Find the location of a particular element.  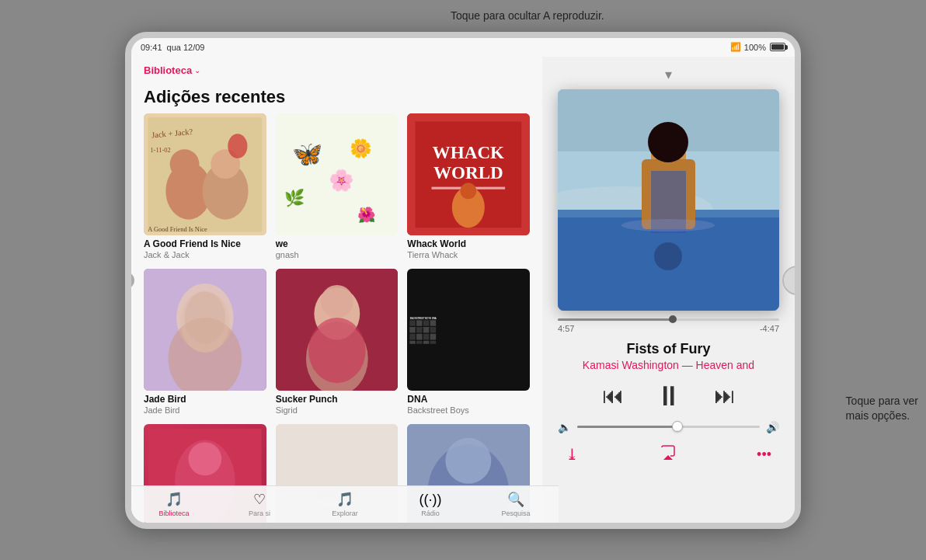

album-item: BACKSTREET BOYS DNA is located at coordinates (468, 342).